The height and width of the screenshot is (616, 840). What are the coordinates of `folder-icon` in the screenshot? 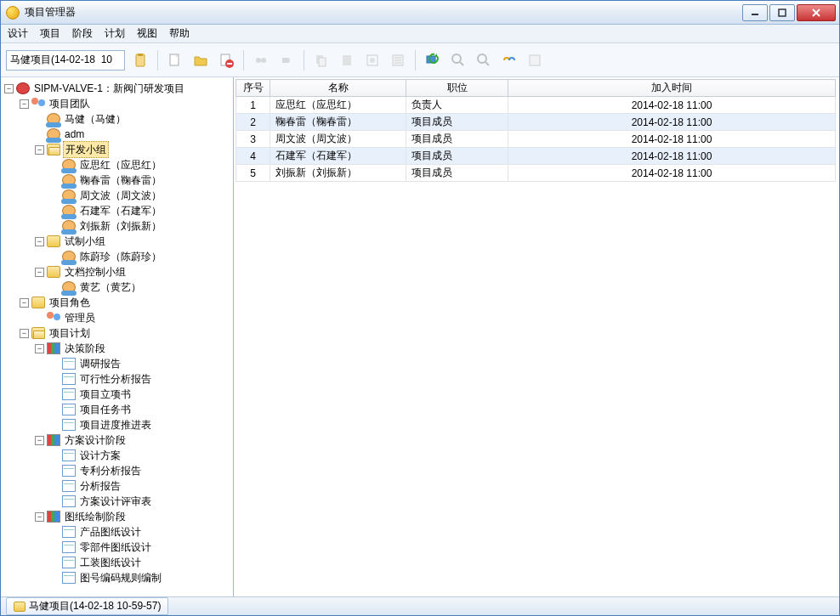 It's located at (38, 302).